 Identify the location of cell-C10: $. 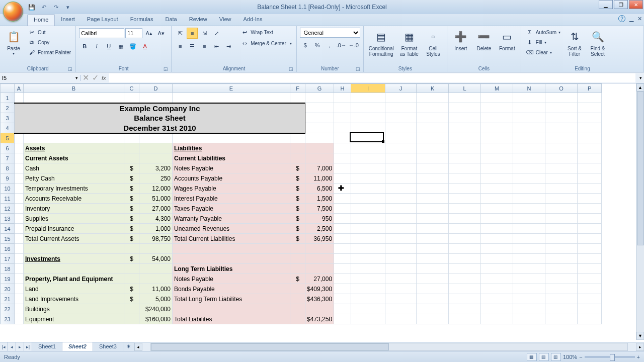
(132, 189).